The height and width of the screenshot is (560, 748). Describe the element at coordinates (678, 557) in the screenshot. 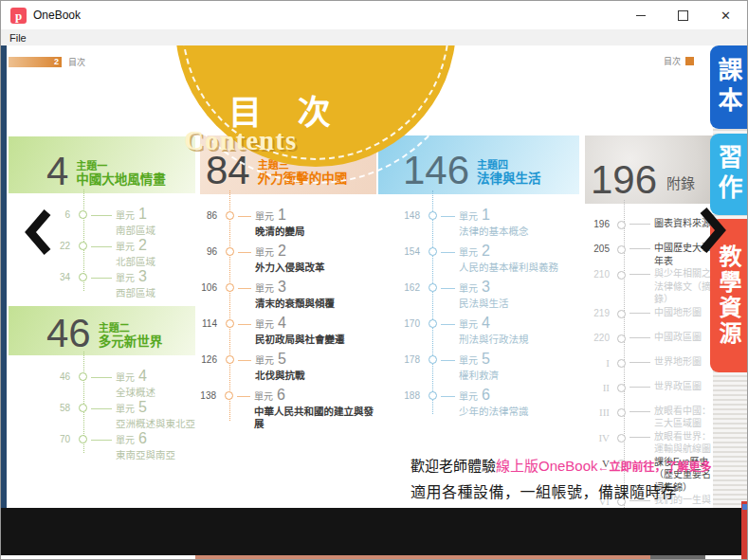

I see `page-bottom-edge-grey` at that location.